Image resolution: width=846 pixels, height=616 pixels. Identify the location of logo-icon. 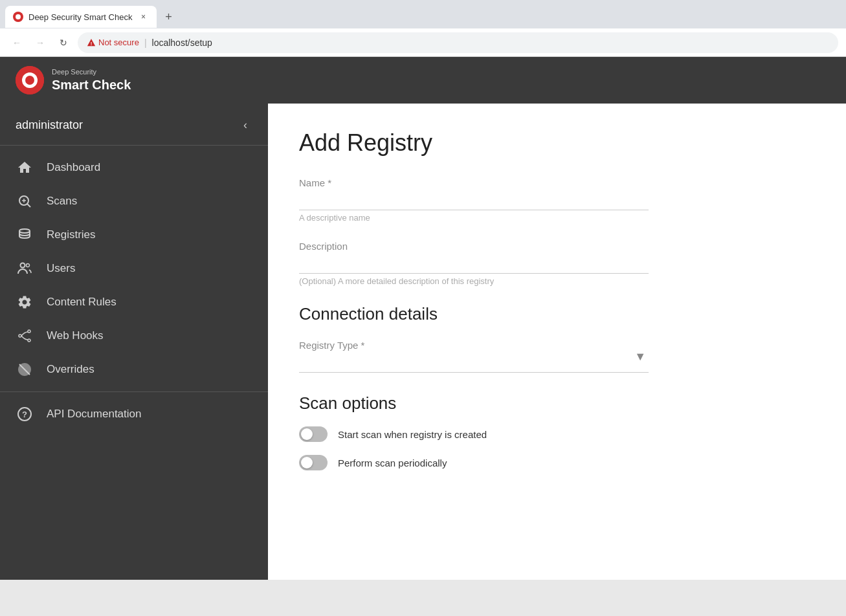
(30, 80).